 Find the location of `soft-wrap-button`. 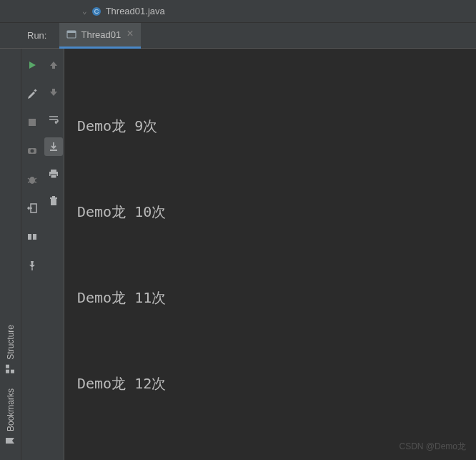

soft-wrap-button is located at coordinates (54, 119).